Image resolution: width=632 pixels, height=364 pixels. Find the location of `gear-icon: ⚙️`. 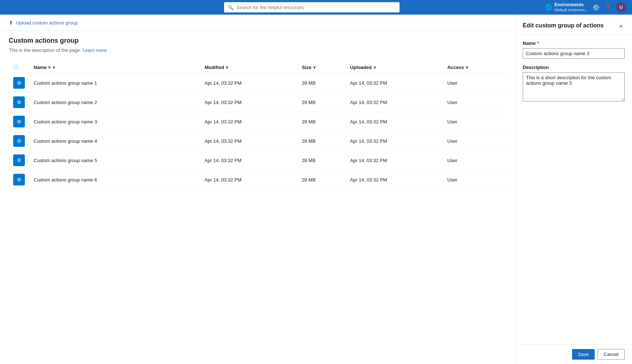

gear-icon: ⚙️ is located at coordinates (596, 7).